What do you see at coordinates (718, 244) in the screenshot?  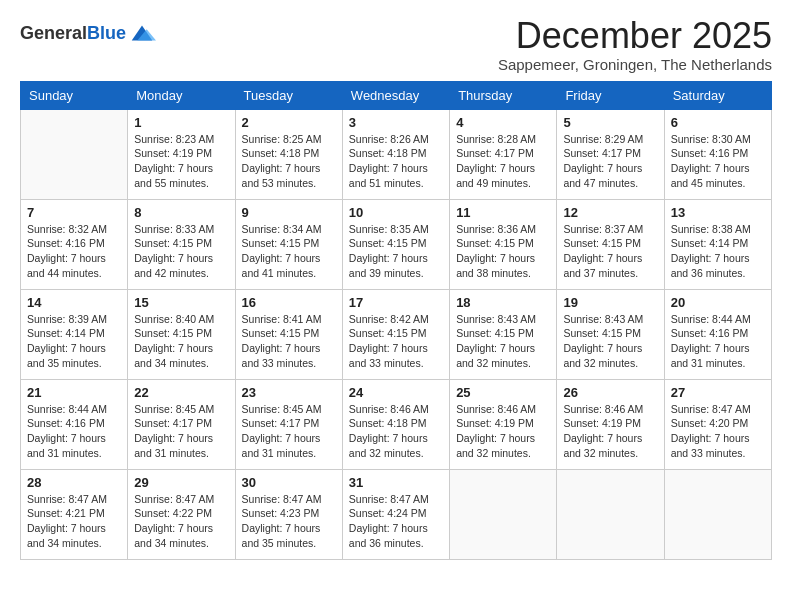 I see `calendar-cell: 13Sunrise: 8:38 AMSunset: 4:14 PMDayligh…` at bounding box center [718, 244].